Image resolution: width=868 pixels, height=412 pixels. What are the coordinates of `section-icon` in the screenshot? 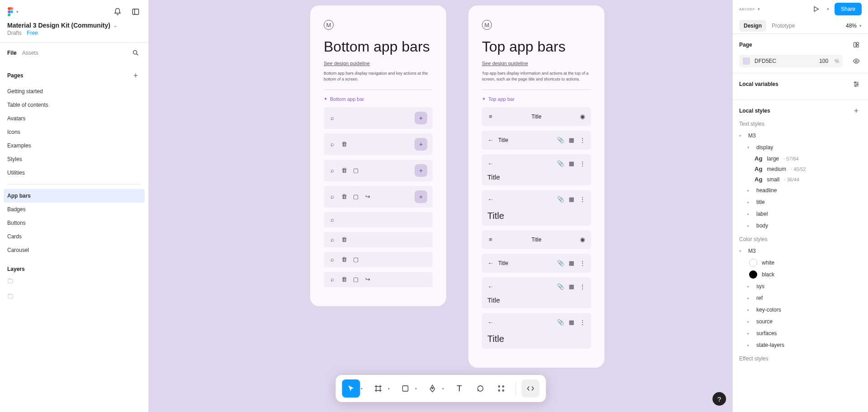 It's located at (10, 281).